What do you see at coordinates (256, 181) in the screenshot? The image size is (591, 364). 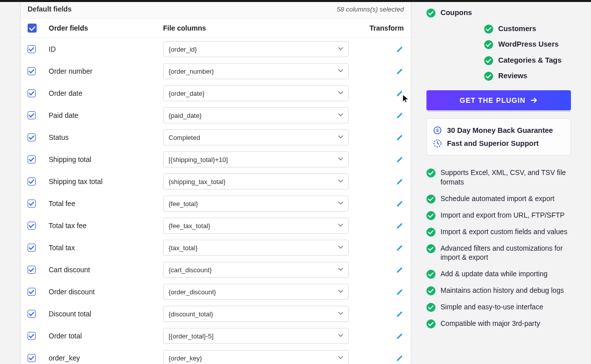 I see `file-column-select: {shipping_tax_total}` at bounding box center [256, 181].